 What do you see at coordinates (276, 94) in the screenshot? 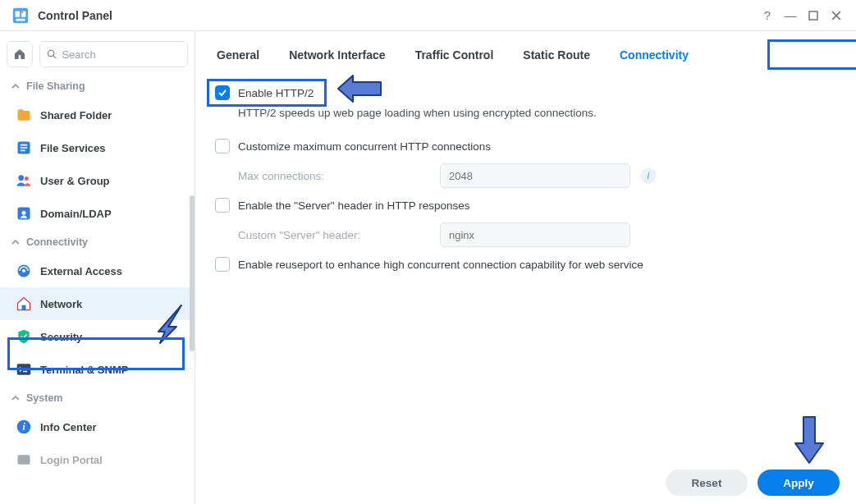
I see `label-enable-http2: Enable HTTP/2` at bounding box center [276, 94].